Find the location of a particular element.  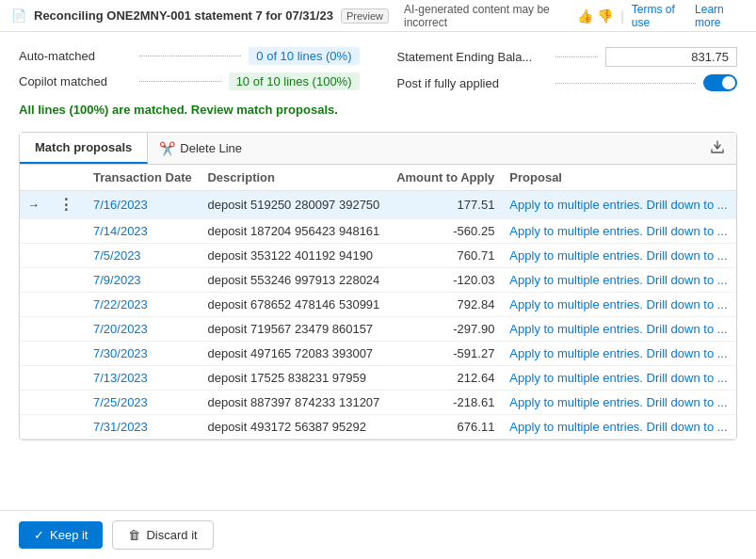

row-amount: 760.71 is located at coordinates (444, 256).